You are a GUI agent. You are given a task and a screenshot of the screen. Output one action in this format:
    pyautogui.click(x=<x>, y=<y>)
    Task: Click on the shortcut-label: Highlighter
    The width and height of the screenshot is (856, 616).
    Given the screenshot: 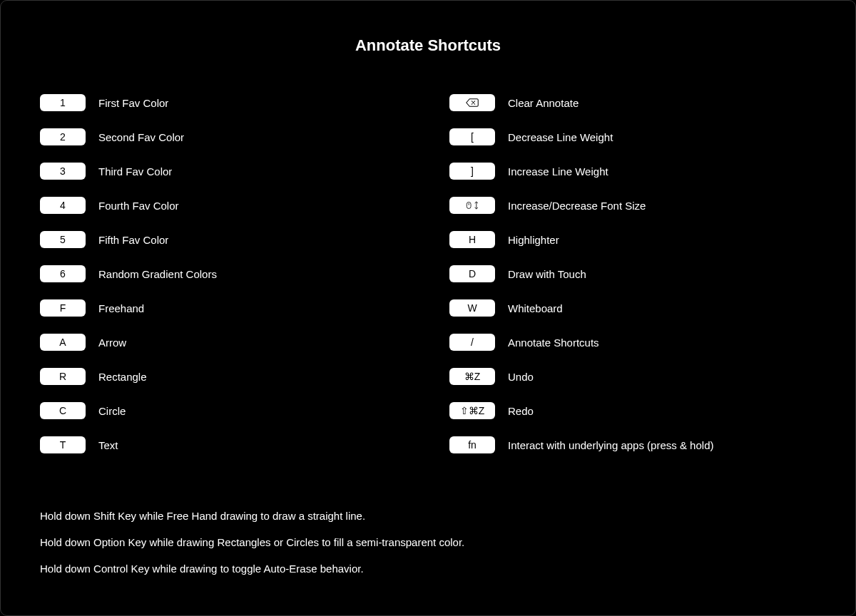 What is the action you would take?
    pyautogui.click(x=534, y=240)
    